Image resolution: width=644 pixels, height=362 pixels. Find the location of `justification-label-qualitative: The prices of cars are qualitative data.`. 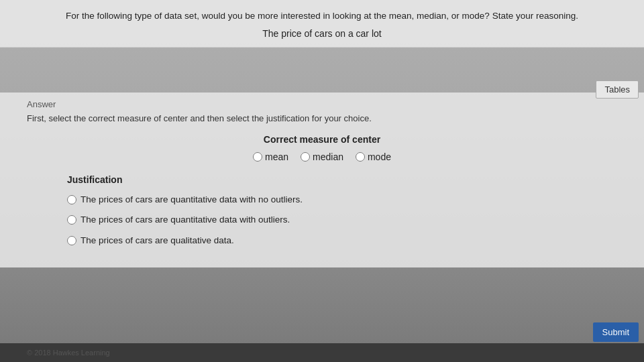

justification-label-qualitative: The prices of cars are qualitative data. is located at coordinates (157, 241).